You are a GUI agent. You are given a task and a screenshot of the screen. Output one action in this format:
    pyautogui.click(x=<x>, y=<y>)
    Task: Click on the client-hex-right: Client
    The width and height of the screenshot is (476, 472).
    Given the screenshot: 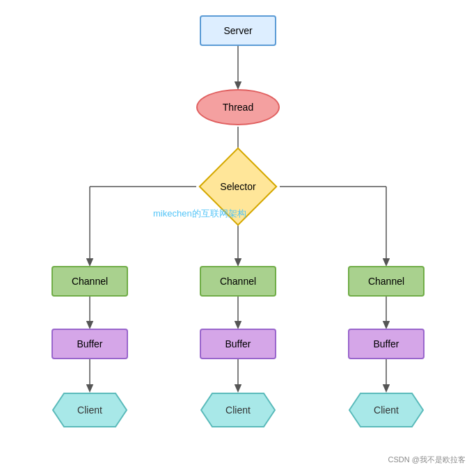 What is the action you would take?
    pyautogui.click(x=386, y=410)
    